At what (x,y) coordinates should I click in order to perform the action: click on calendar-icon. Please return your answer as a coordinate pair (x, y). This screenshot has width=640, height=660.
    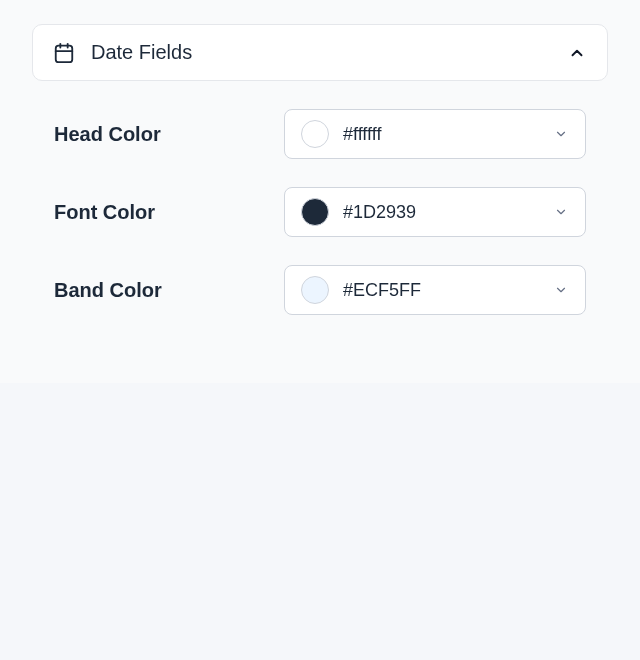
    Looking at the image, I should click on (64, 53).